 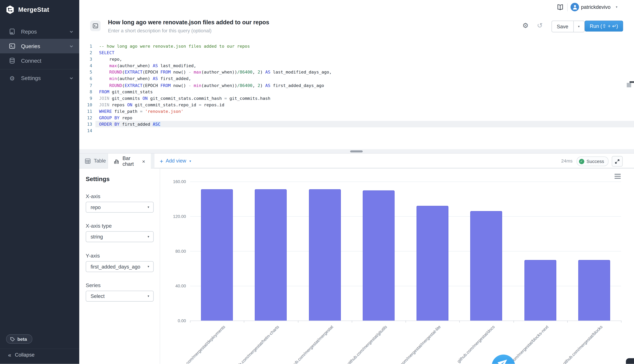 I want to click on sidebar-item-label: Settings, so click(x=31, y=78).